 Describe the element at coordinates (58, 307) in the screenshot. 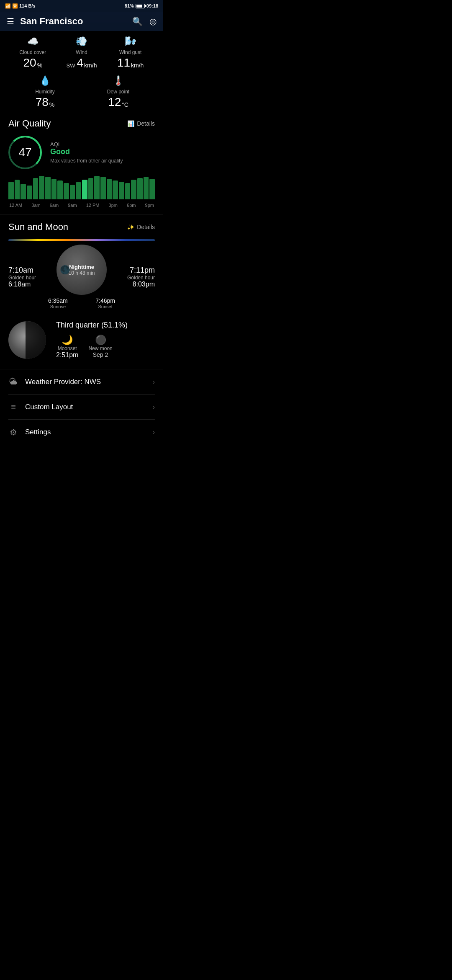

I see `sunrise-label: Sunrise` at that location.